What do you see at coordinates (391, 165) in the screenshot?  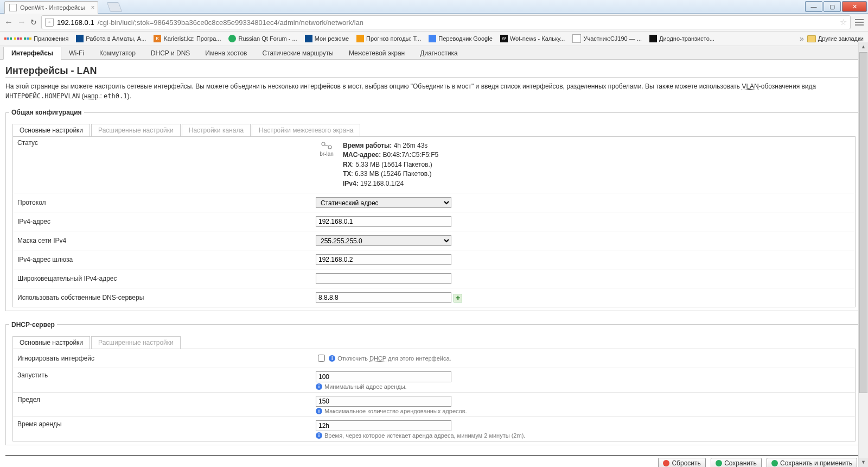 I see `status-details: Время работы: 4h 26m 43s MAC-адрес: B0:4…` at bounding box center [391, 165].